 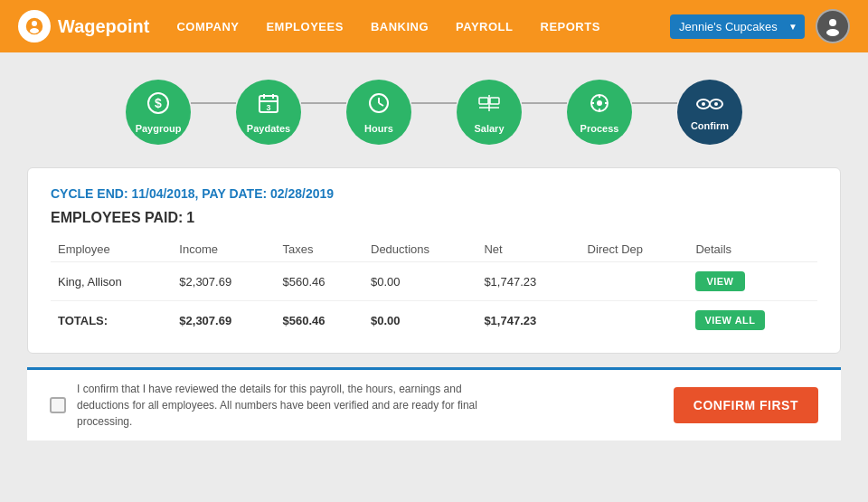 I want to click on step-label-paydates: Paydates, so click(x=269, y=128).